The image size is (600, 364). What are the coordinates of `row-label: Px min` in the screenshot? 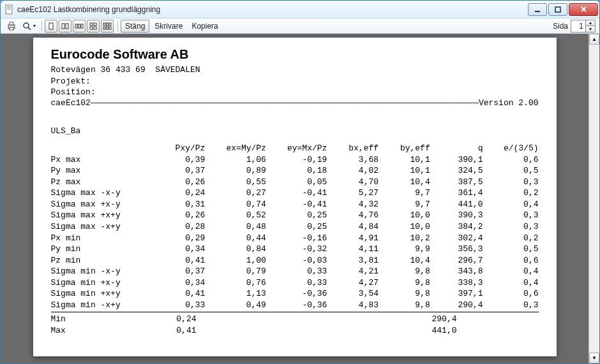 It's located at (102, 238).